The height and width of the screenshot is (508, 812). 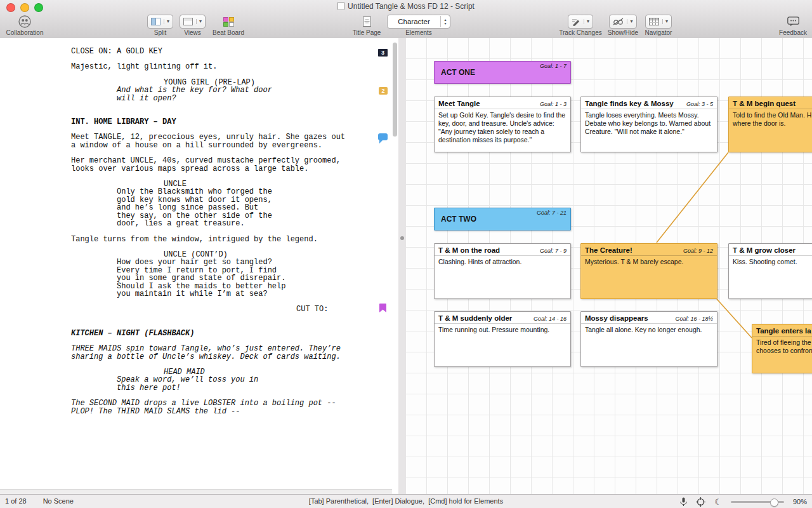 What do you see at coordinates (553, 66) in the screenshot?
I see `act-goal: Goal: 1 - 7` at bounding box center [553, 66].